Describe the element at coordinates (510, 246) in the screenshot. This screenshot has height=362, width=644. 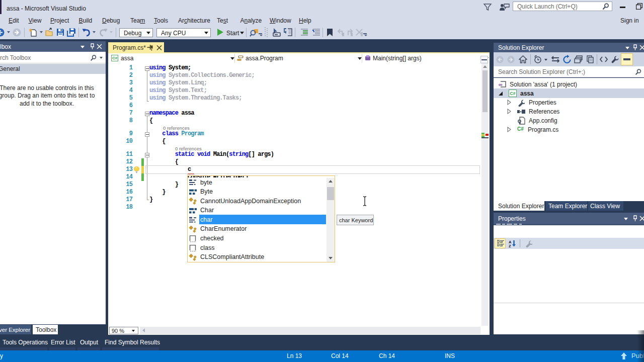
I see `svg-text: Z` at that location.